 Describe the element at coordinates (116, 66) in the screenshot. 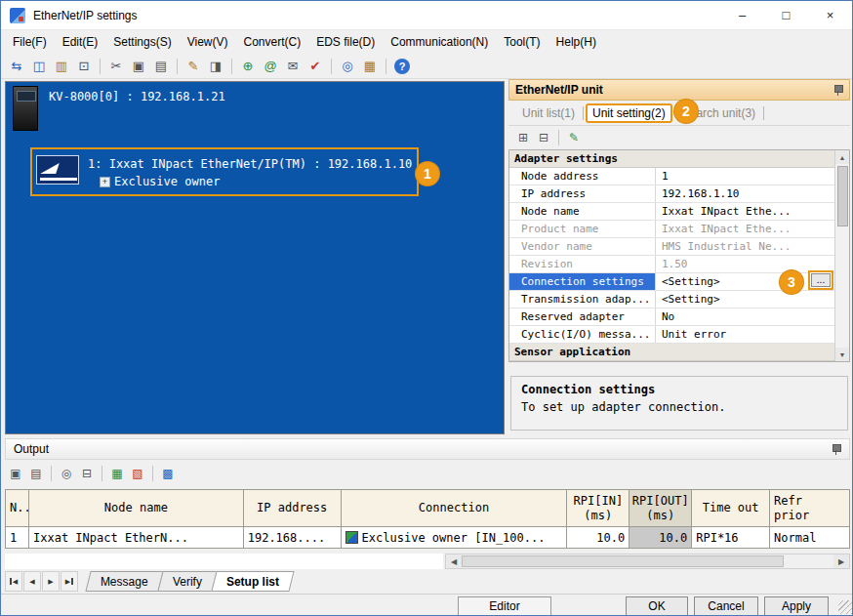

I see `cut-icon: ✂` at that location.